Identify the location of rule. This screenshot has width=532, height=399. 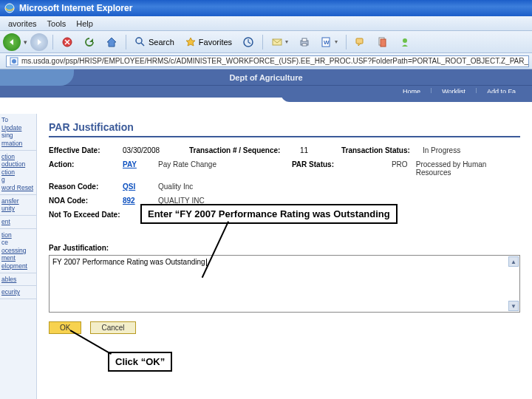
(284, 137).